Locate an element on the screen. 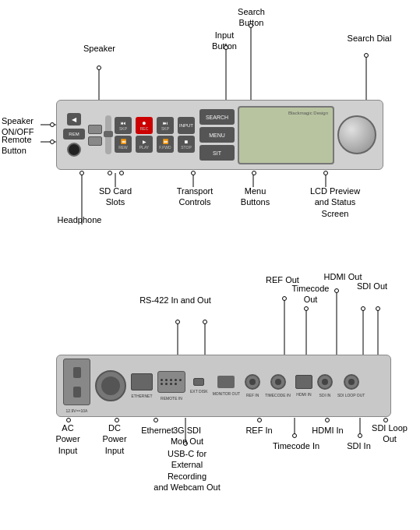  sdi-loop-out-bnc is located at coordinates (351, 382).